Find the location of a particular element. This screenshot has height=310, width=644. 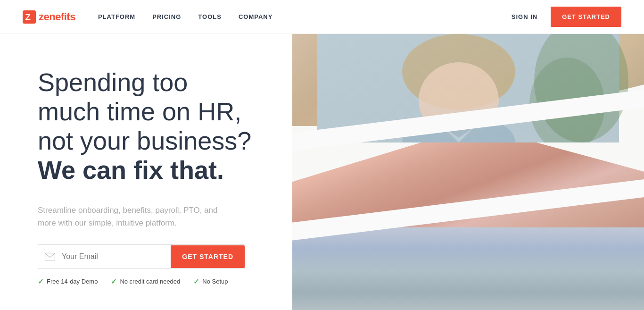

logo: Z zenefits is located at coordinates (49, 17).